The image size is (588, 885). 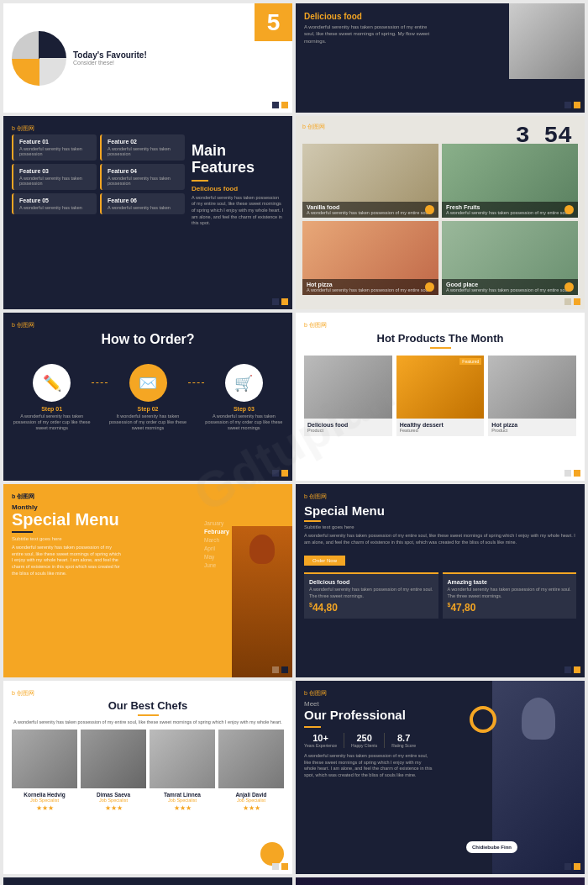 What do you see at coordinates (440, 325) in the screenshot?
I see `hot-logo: b 创图网` at bounding box center [440, 325].